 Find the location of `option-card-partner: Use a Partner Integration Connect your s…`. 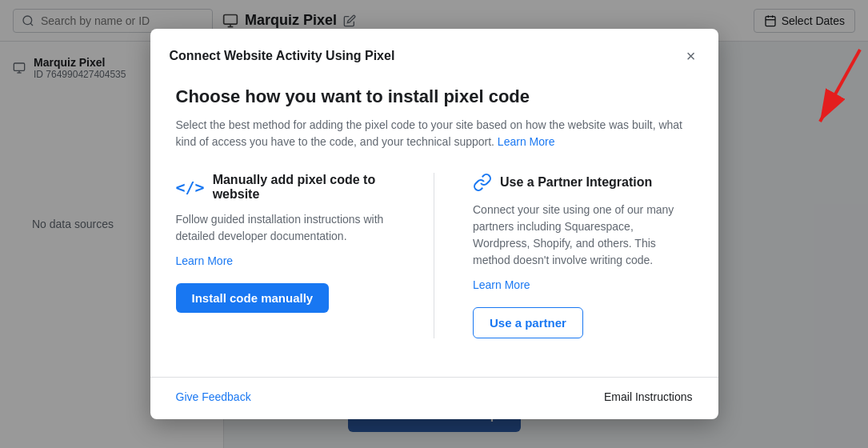

option-card-partner: Use a Partner Integration Connect your s… is located at coordinates (582, 256).